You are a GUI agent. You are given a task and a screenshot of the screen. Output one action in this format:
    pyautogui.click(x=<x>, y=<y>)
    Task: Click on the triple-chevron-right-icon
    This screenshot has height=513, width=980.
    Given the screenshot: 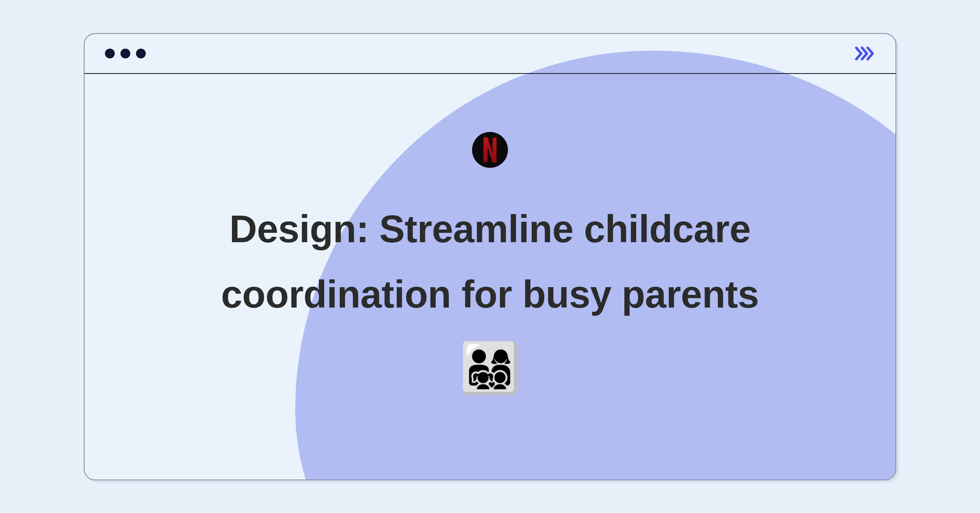 What is the action you would take?
    pyautogui.click(x=865, y=54)
    